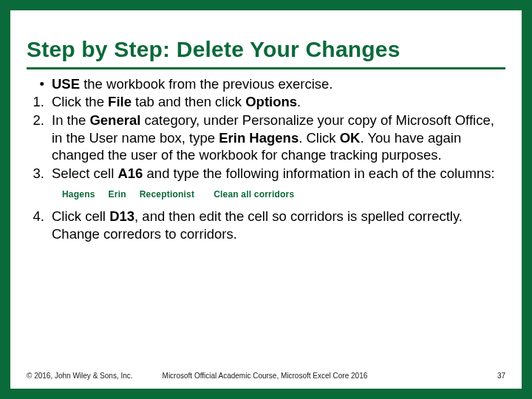 The width and height of the screenshot is (532, 399). What do you see at coordinates (254, 195) in the screenshot?
I see `table-cell: Clean all corridors` at bounding box center [254, 195].